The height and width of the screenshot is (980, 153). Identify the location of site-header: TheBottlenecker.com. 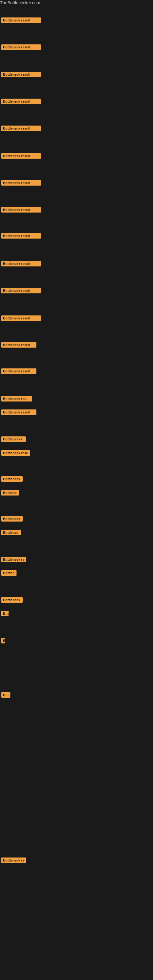
(76, 3).